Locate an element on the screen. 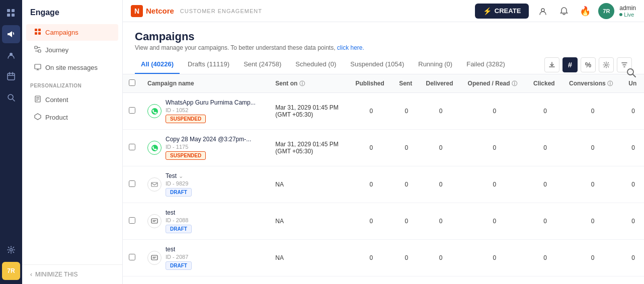  tab-drafts: Drafts (11119) is located at coordinates (208, 64).